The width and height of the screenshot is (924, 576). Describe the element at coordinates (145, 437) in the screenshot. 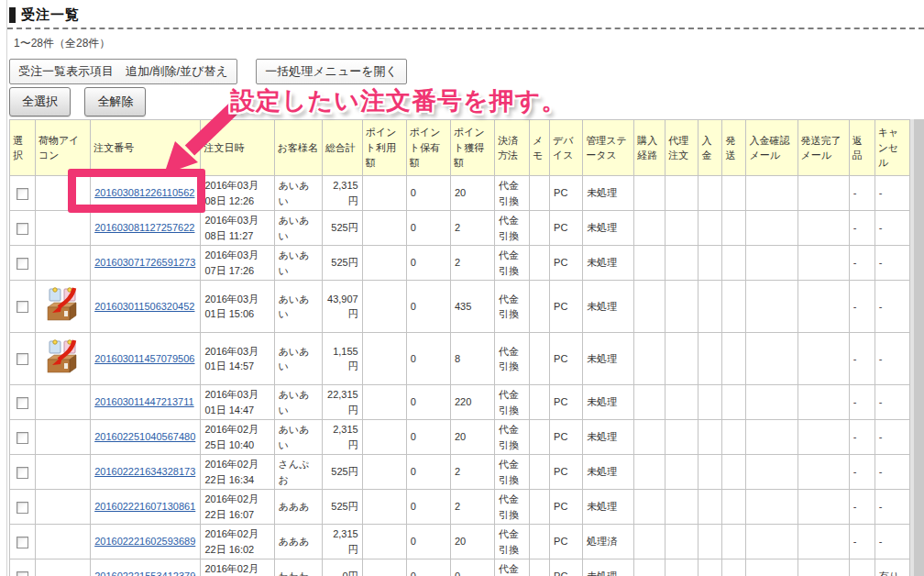

I see `order-number-link: 201602251040567480` at that location.